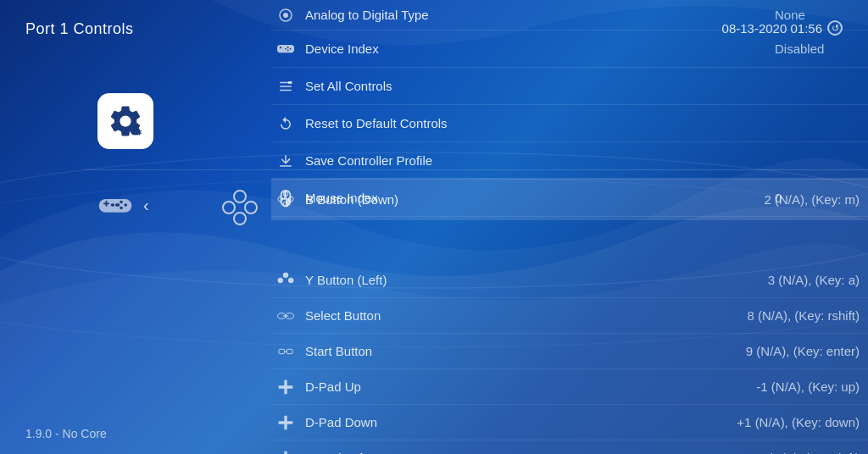 This screenshot has height=454, width=868. I want to click on b-button-icon, so click(286, 199).